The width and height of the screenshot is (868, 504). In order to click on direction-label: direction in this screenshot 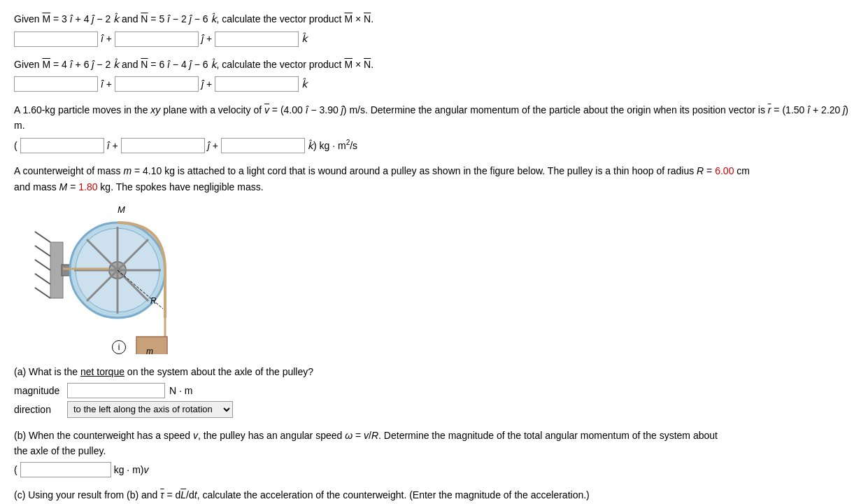, I will do `click(38, 410)`.